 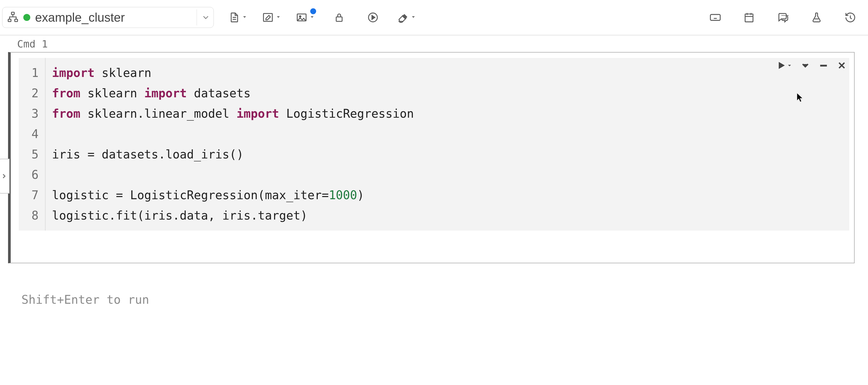 I want to click on cluster-name: example_cluster, so click(x=80, y=18).